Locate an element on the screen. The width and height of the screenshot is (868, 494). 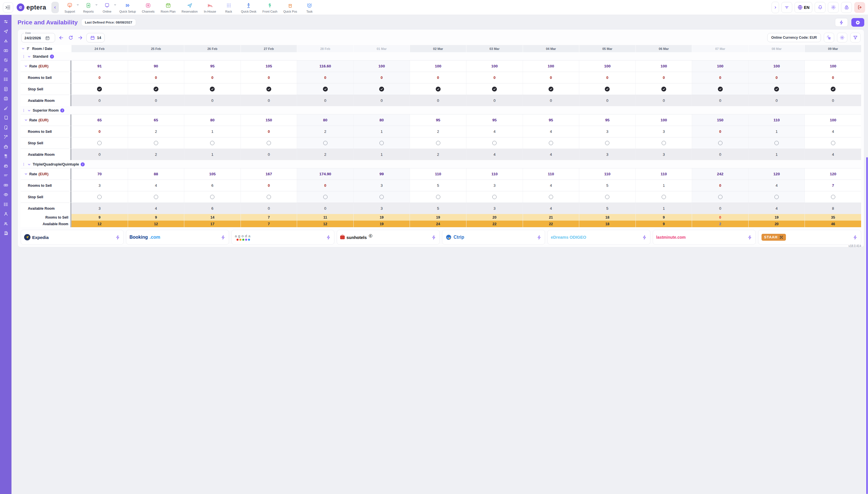
sidebar-item-user-group is located at coordinates (6, 224).